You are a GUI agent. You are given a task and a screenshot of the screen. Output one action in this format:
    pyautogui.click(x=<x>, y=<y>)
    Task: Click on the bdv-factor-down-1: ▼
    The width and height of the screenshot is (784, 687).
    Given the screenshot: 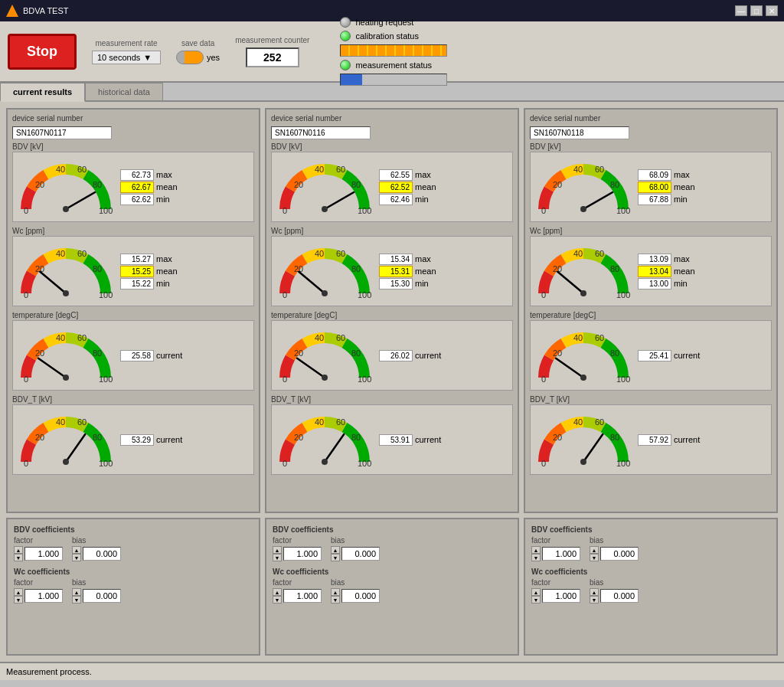 What is the action you would take?
    pyautogui.click(x=277, y=558)
    